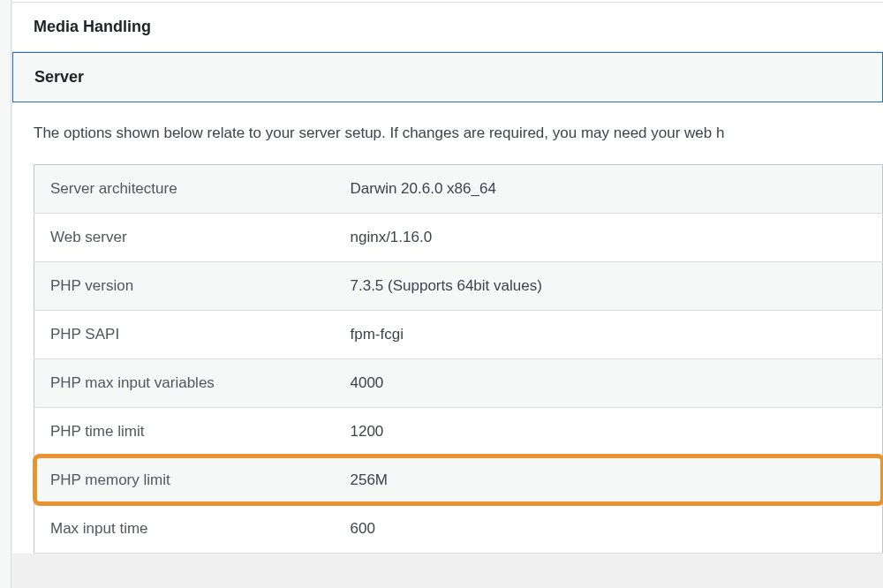 This screenshot has height=588, width=883. What do you see at coordinates (609, 383) in the screenshot?
I see `row-value: 4000` at bounding box center [609, 383].